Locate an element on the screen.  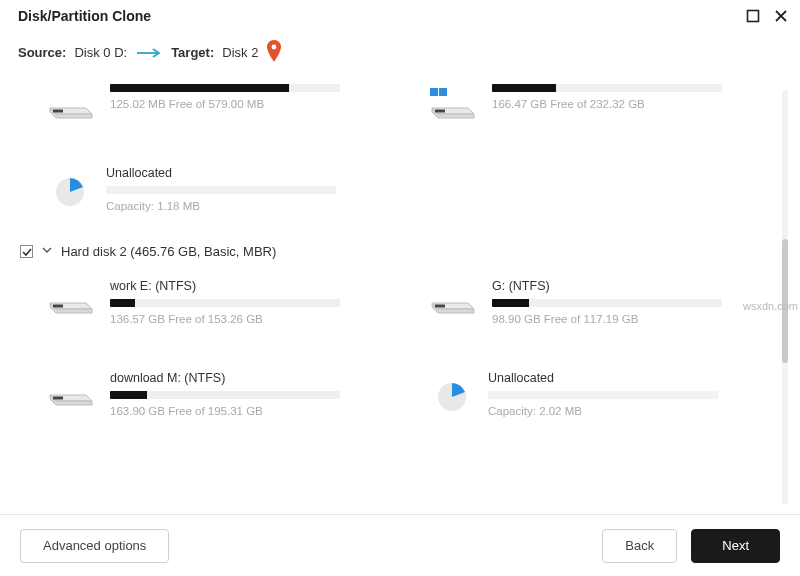
titlebar: Disk/Partition Clone is located at coordinates (400, 18).